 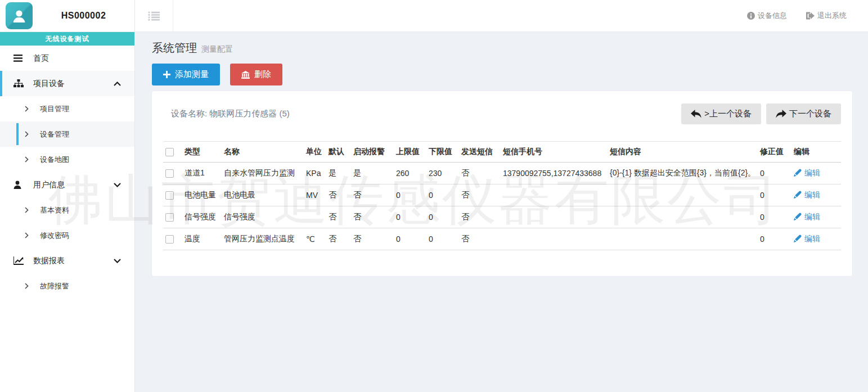 I want to click on sidebar-item-data-report: 数据报表, so click(x=68, y=261).